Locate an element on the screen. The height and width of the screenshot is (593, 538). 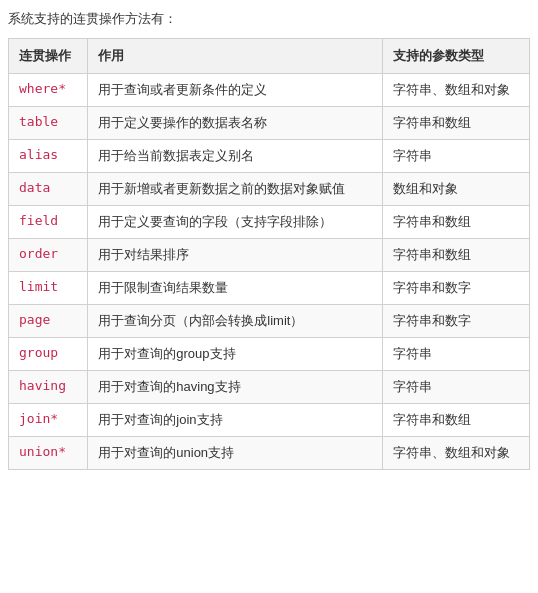
cell-desc: 用于对结果排序 is located at coordinates (235, 256).